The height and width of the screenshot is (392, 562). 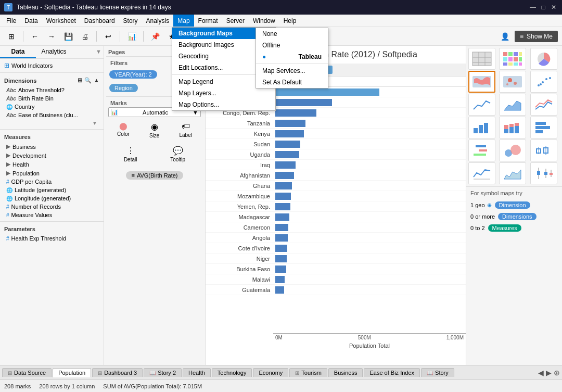 I want to click on menu-dashboard: Dashboard, so click(x=100, y=21).